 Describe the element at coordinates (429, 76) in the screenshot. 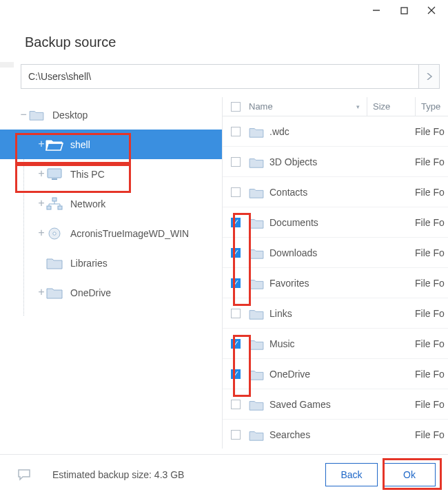

I see `path-go-button` at that location.